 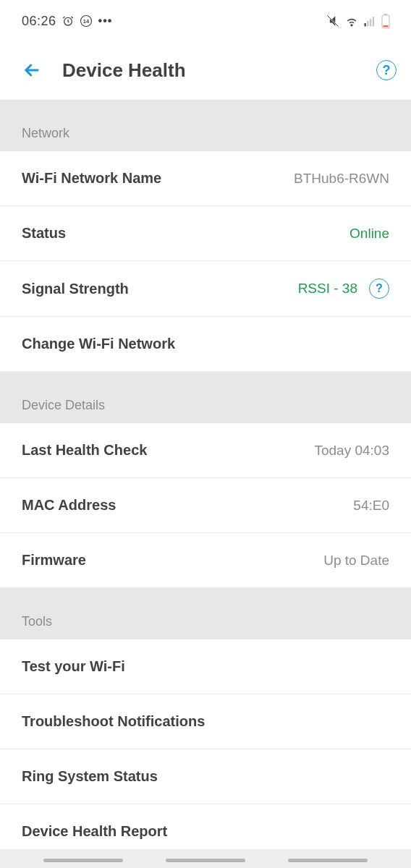 What do you see at coordinates (356, 561) in the screenshot?
I see `firmware-value: Up to Date` at bounding box center [356, 561].